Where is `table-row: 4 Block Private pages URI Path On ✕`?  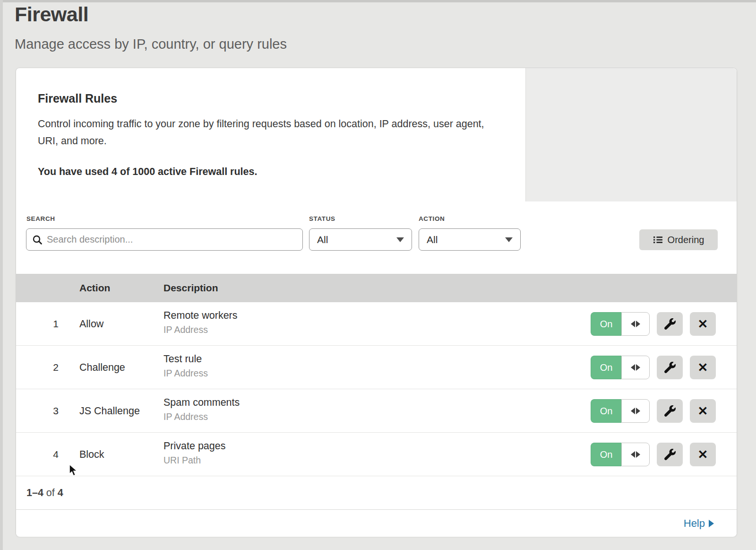
table-row: 4 Block Private pages URI Path On ✕ is located at coordinates (376, 454).